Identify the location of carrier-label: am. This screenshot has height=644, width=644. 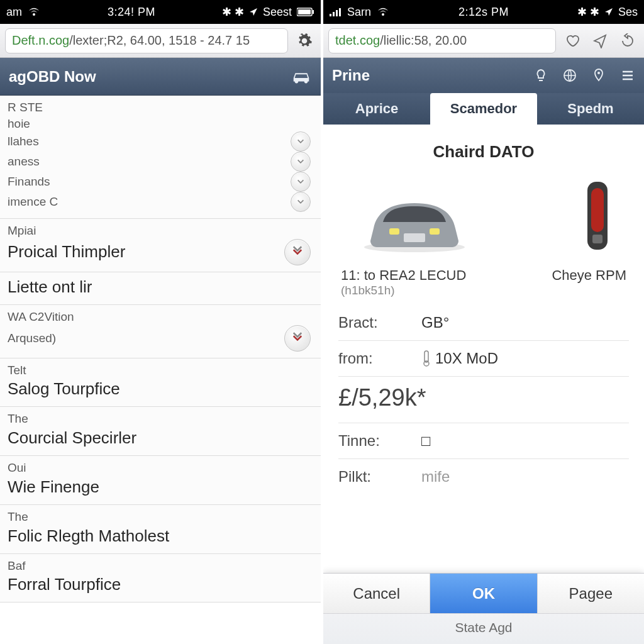
(14, 13).